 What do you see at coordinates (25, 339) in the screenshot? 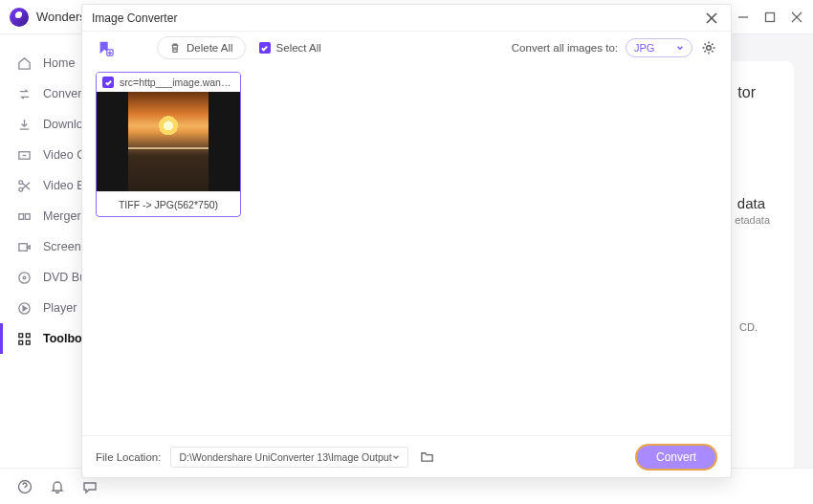
I see `toolbox-icon` at bounding box center [25, 339].